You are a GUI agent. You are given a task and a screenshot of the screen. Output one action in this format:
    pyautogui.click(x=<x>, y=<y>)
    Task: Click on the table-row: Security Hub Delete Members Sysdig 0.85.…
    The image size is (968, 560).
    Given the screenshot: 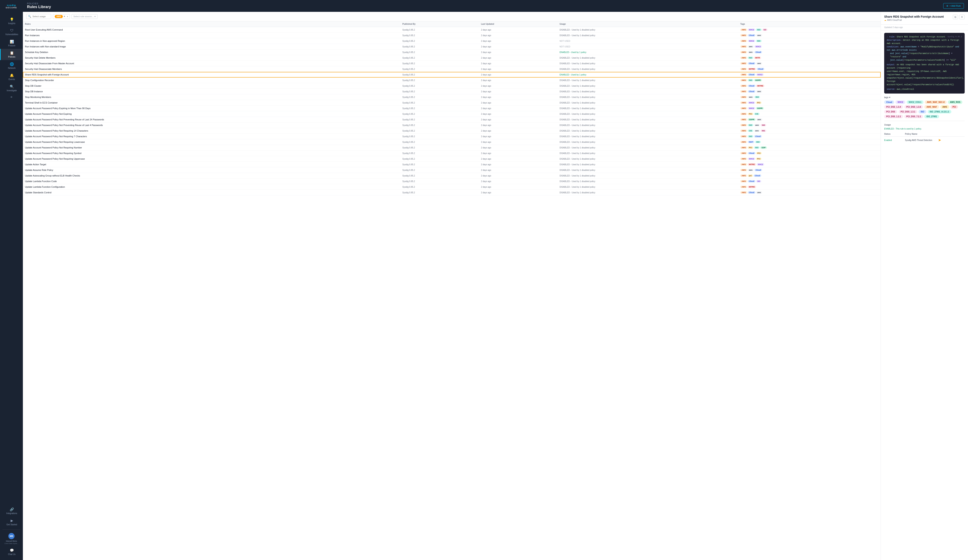 What is the action you would take?
    pyautogui.click(x=452, y=58)
    